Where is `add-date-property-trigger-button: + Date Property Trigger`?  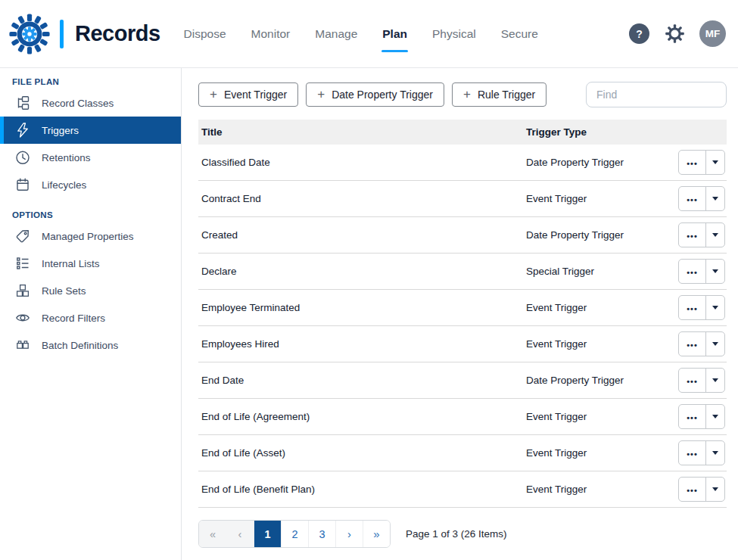
add-date-property-trigger-button: + Date Property Trigger is located at coordinates (375, 95).